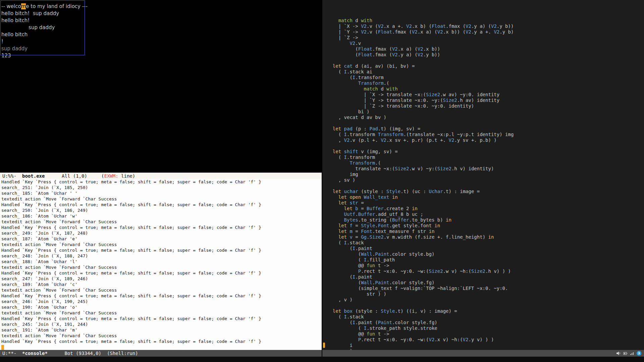 Image resolution: width=644 pixels, height=362 pixels. I want to click on console-line: search_ 248: `Join (`X, 188, 247), so click(162, 256).